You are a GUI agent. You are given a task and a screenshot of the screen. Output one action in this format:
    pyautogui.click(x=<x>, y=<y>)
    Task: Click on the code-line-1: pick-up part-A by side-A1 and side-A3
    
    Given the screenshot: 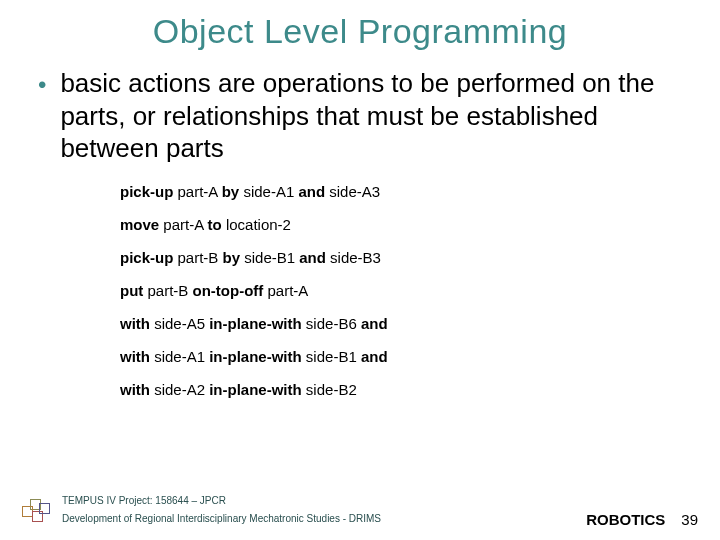 What is the action you would take?
    pyautogui.click(x=420, y=192)
    